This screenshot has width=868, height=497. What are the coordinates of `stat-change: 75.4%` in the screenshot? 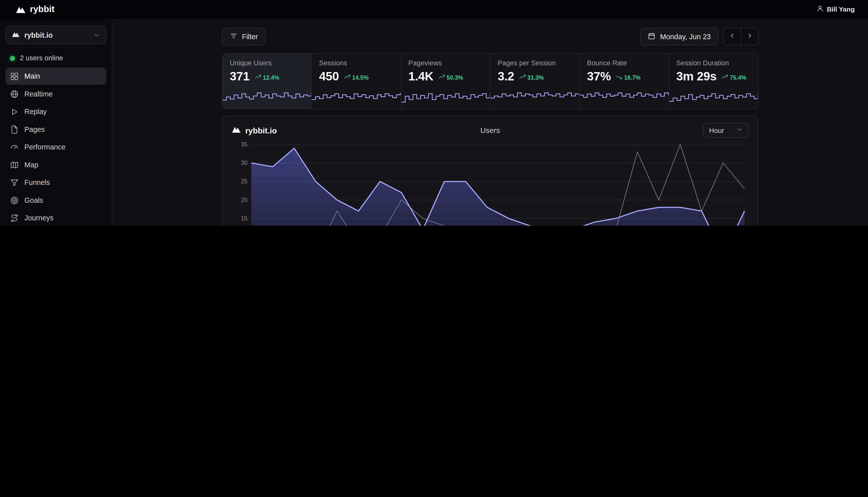 It's located at (734, 77).